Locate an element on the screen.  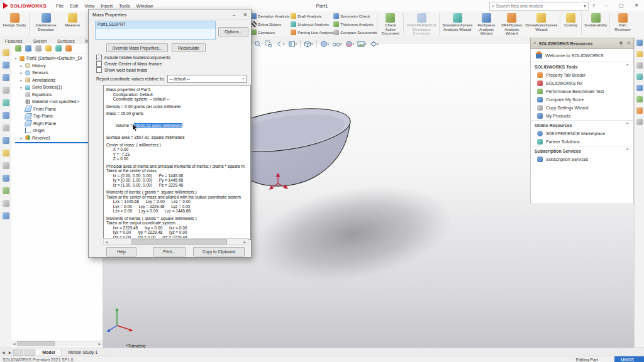
draft-analysis-button: Draft Analysis is located at coordinates (311, 16).